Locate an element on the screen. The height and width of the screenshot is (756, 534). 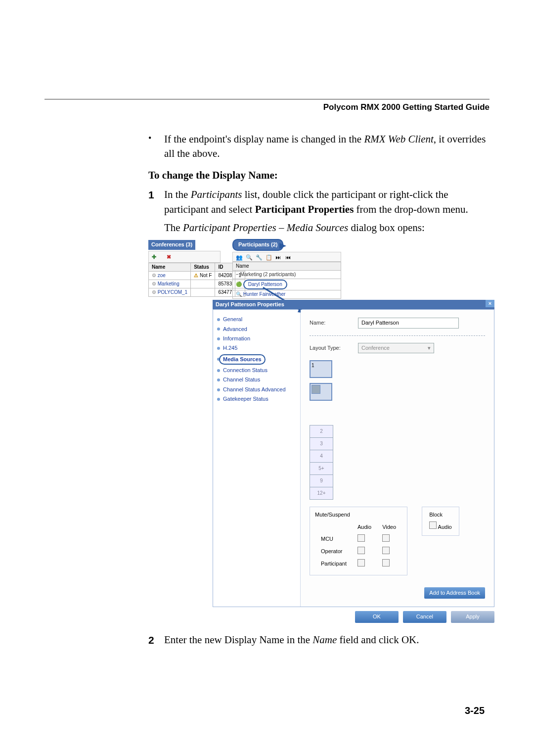
properties-nav: General Advanced Information H.245 Media… is located at coordinates (257, 458).